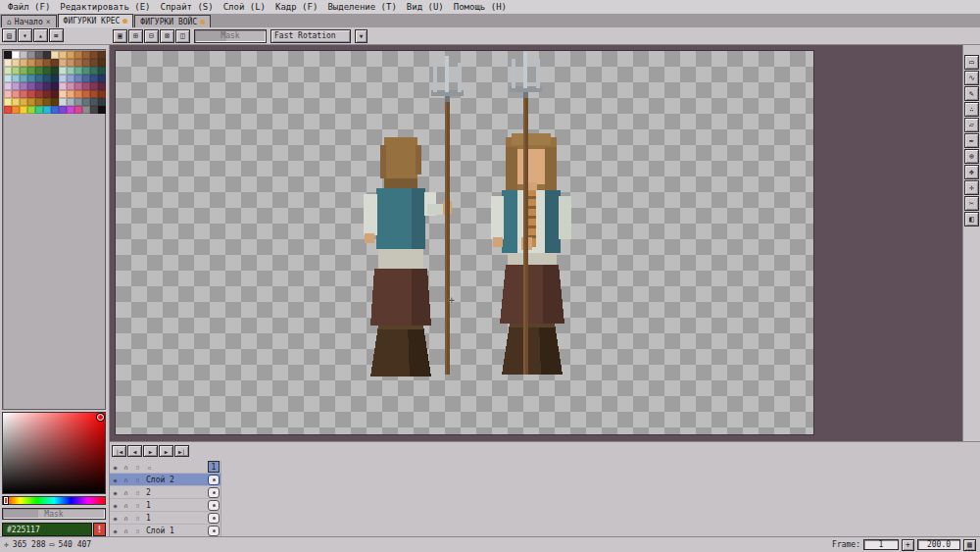 The height and width of the screenshot is (552, 980). Describe the element at coordinates (972, 173) in the screenshot. I see `hand-tool-button: ✥` at that location.